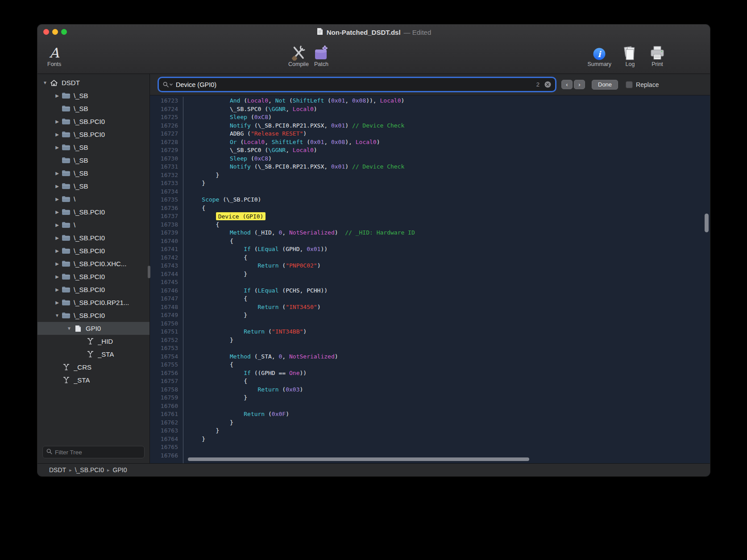 The height and width of the screenshot is (560, 747). What do you see at coordinates (629, 85) in the screenshot?
I see `replace-checkbox` at bounding box center [629, 85].